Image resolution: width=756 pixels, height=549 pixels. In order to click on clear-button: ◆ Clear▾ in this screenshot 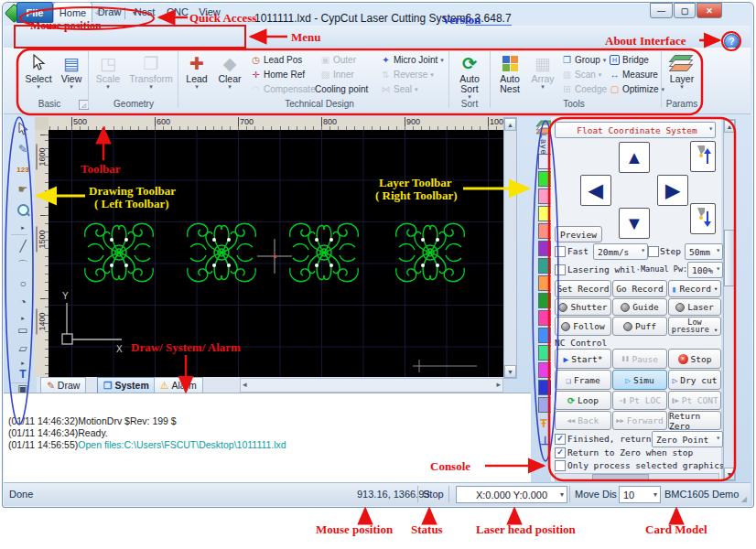, I will do `click(230, 71)`.